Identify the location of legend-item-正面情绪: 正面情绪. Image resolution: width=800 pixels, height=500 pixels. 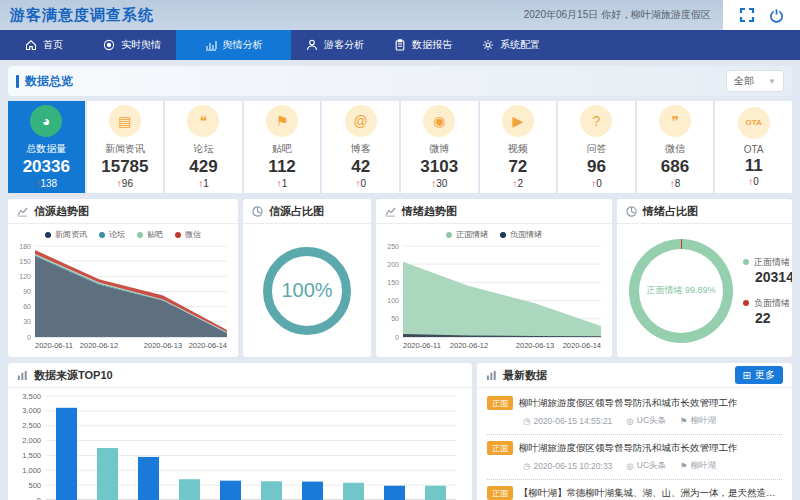
(467, 234).